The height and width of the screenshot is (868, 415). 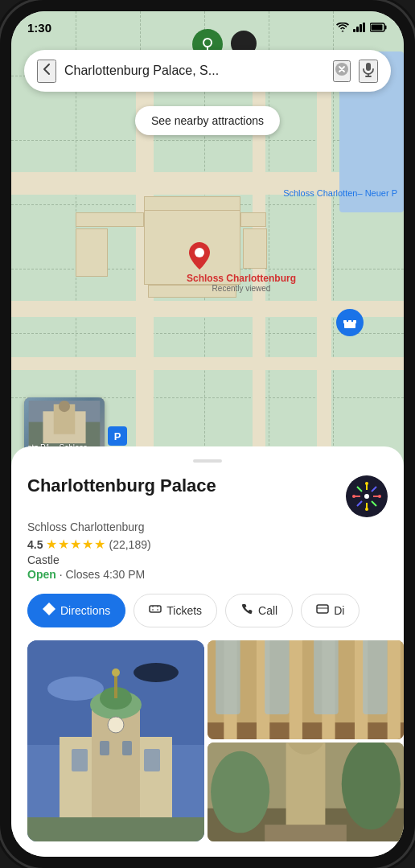 I want to click on directions-icon, so click(x=49, y=611).